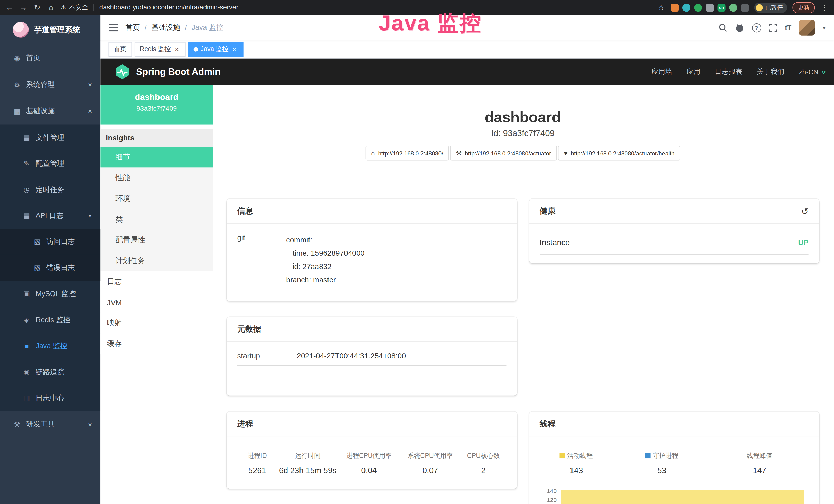  Describe the element at coordinates (156, 261) in the screenshot. I see `sba-item-scheduled-tasks: 计划任务` at that location.